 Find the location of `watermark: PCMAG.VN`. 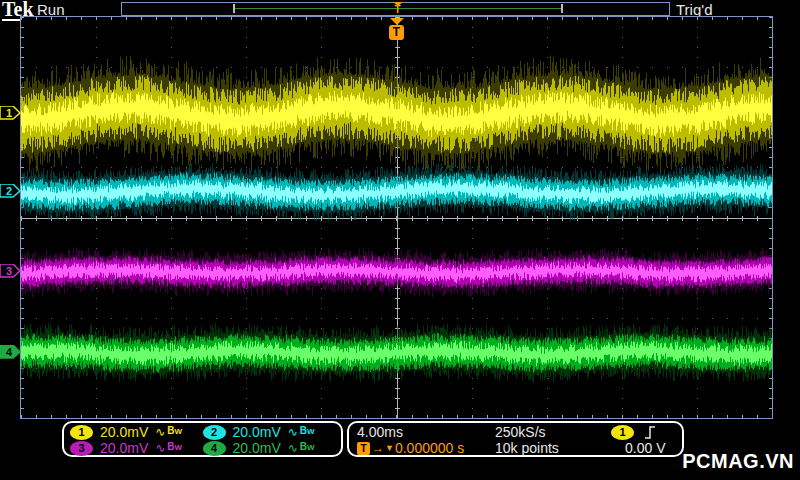

watermark: PCMAG.VN is located at coordinates (738, 462).